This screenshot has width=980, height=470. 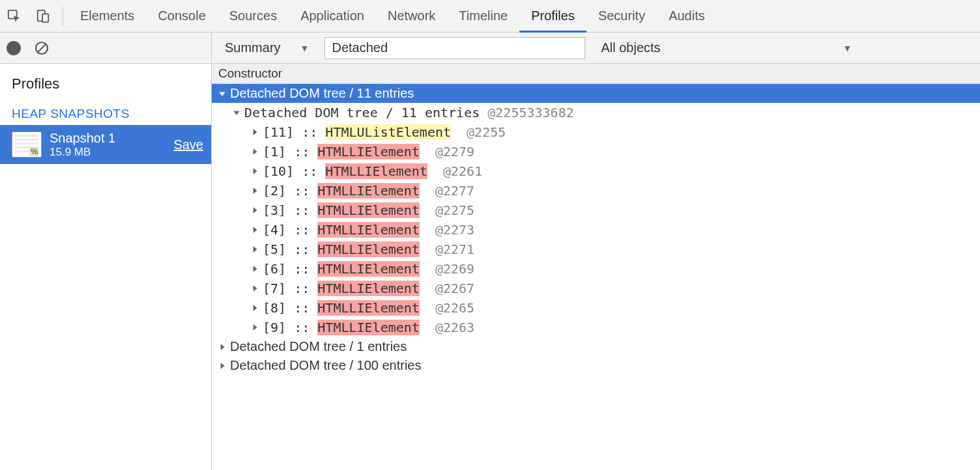 What do you see at coordinates (388, 132) in the screenshot?
I see `entry-type: HTMLUListElement` at bounding box center [388, 132].